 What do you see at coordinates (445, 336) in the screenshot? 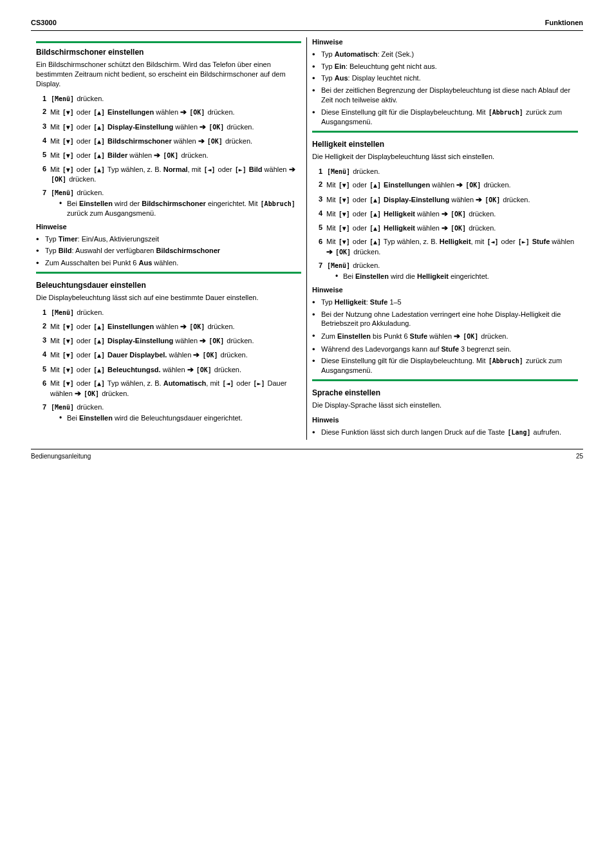
I see `note-item: Zum Einstellen bis Punkt 6 Stufe wählen …` at bounding box center [445, 336].